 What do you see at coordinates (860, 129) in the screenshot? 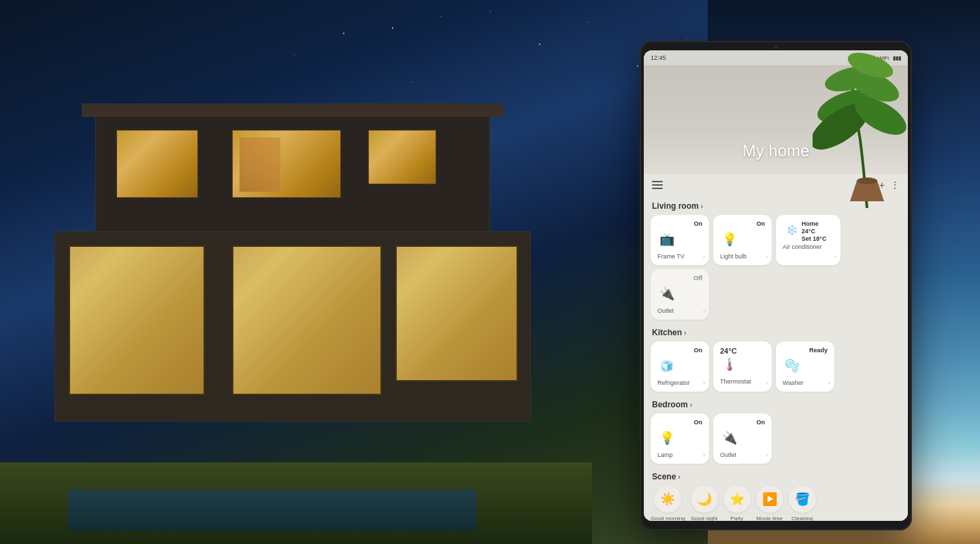
I see `plant-decoration` at bounding box center [860, 129].